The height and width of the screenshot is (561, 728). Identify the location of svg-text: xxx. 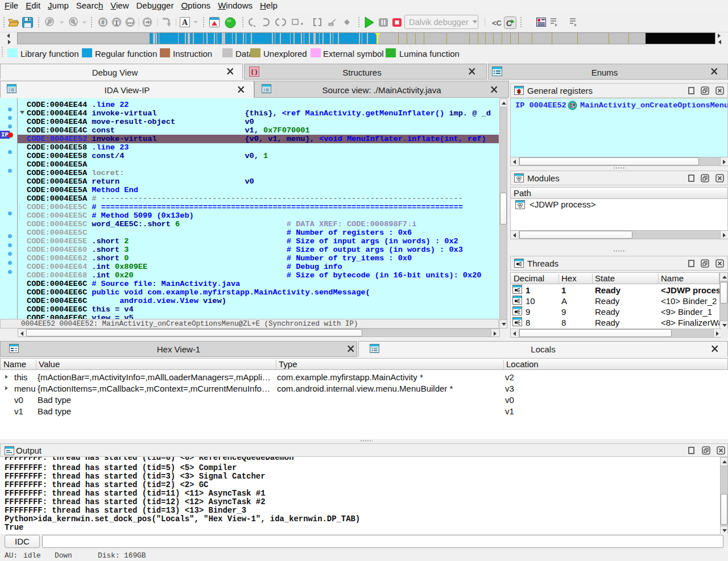
(131, 23).